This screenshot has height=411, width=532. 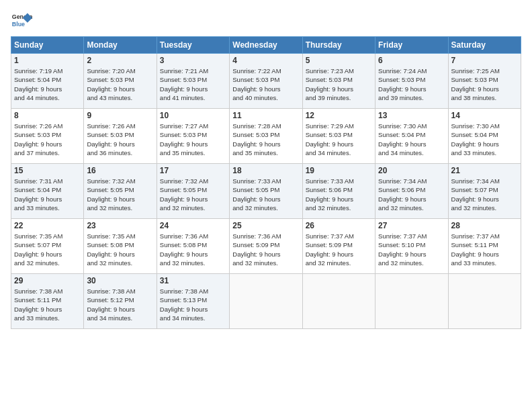 I want to click on calendar-day-cell: 30 Sunrise: 7:38 AMSunset: 5:12 PMDaylig…, so click(x=120, y=302).